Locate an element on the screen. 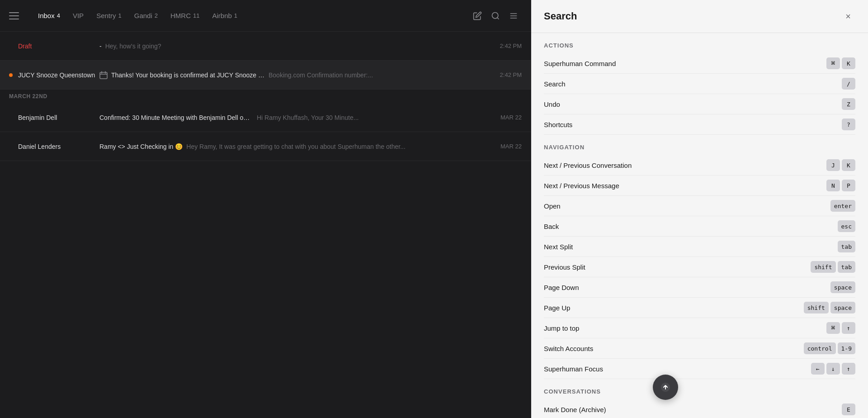 The height and width of the screenshot is (418, 868). shortcut-keys: / is located at coordinates (849, 84).